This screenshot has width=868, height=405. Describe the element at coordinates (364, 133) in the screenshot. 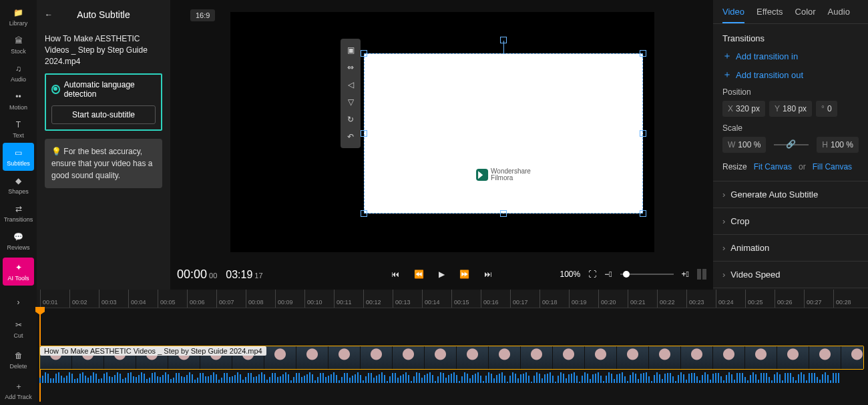

I see `handle-ml` at that location.